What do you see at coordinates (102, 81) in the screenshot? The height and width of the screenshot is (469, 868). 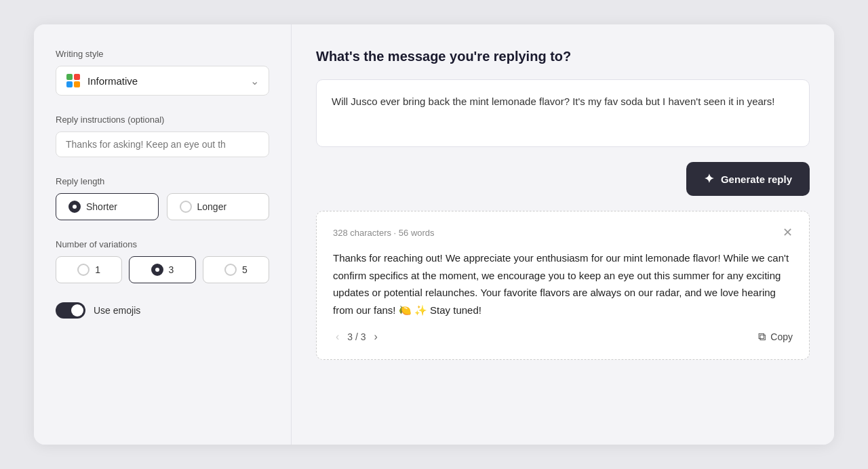 I see `style-dropdown-left: Informative` at bounding box center [102, 81].